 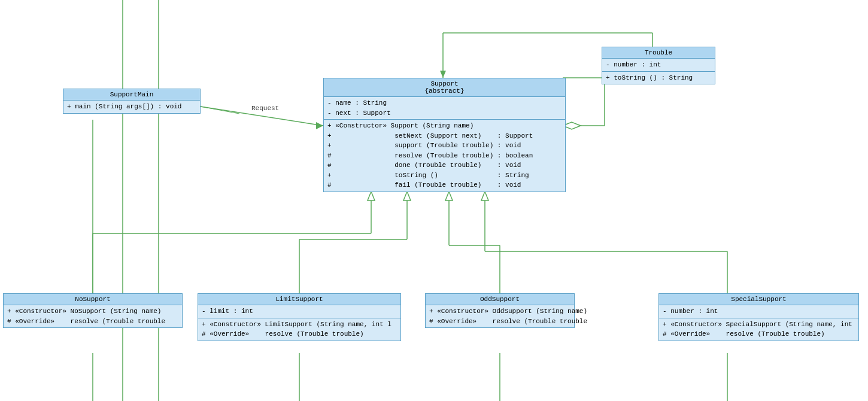 I want to click on specialsupport-class-name: SpecialSupport, so click(x=758, y=299).